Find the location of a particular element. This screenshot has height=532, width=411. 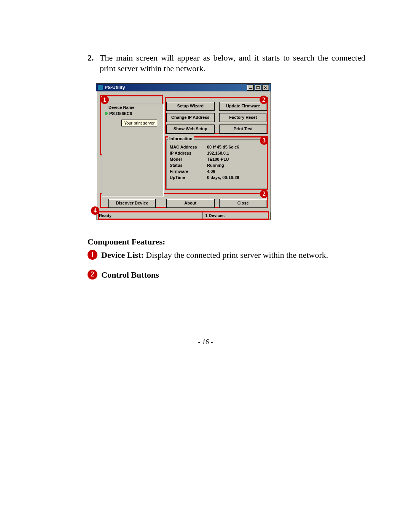

step-number: 2. is located at coordinates (94, 63).